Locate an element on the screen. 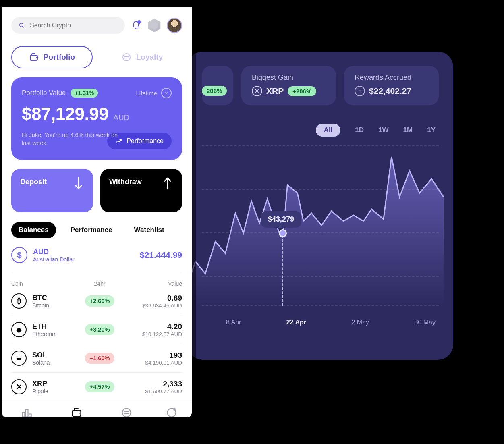 The width and height of the screenshot is (504, 444). arrow-down-icon is located at coordinates (79, 183).